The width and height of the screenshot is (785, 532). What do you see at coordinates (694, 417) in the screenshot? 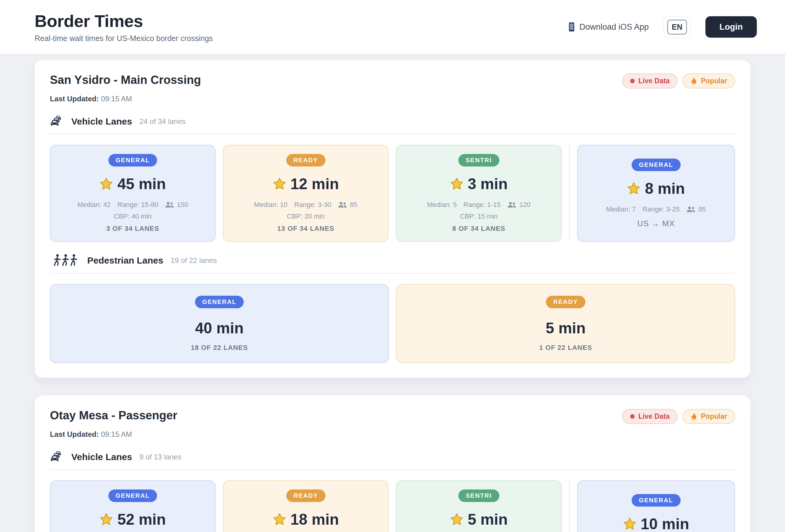
I see `flame-icon` at bounding box center [694, 417].